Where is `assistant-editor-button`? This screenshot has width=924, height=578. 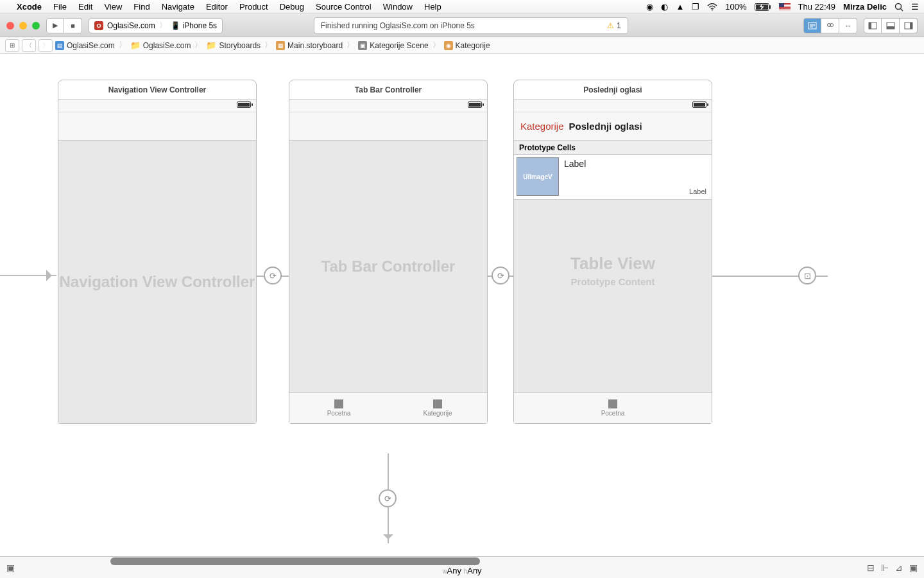 assistant-editor-button is located at coordinates (830, 26).